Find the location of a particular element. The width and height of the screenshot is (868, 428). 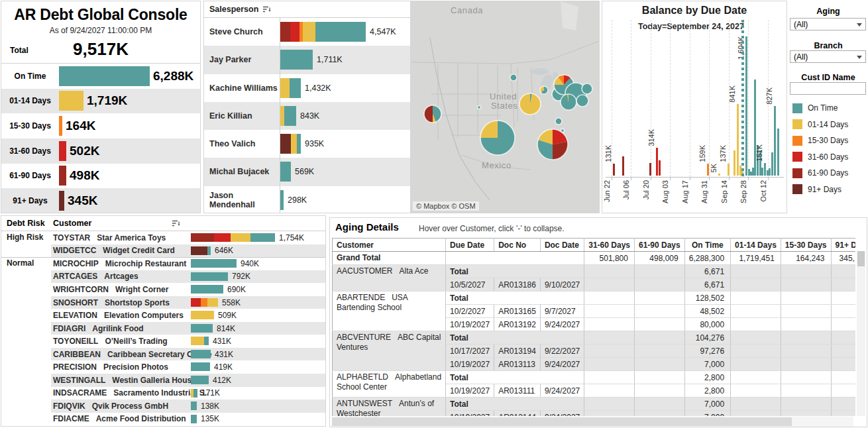

column-header: 01-14 Days is located at coordinates (756, 245).